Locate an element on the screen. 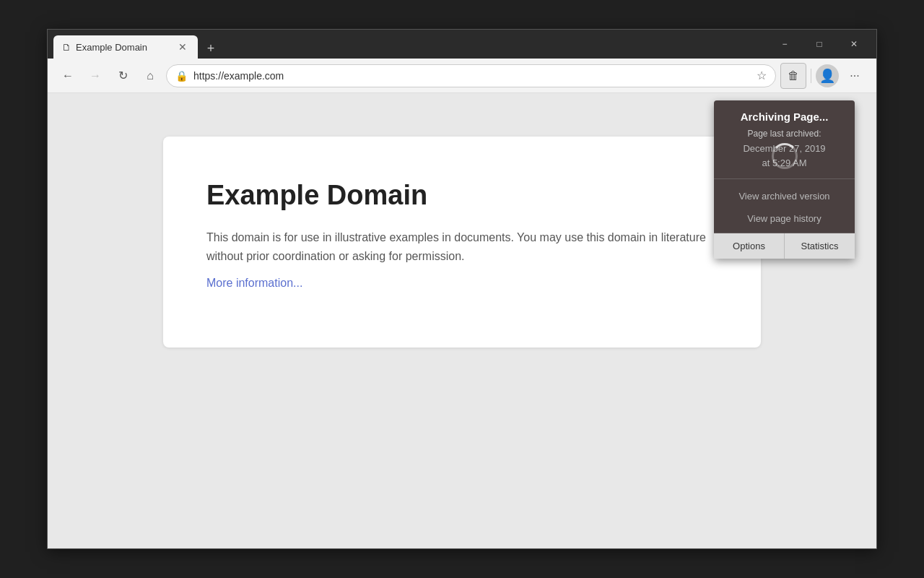 The width and height of the screenshot is (924, 578). view-history-link: View page history is located at coordinates (784, 218).